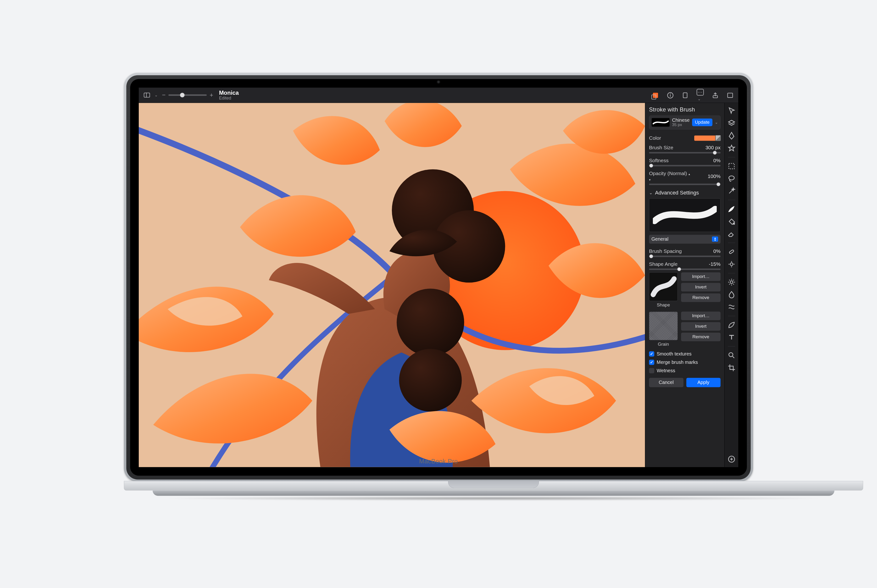 The width and height of the screenshot is (877, 588). What do you see at coordinates (439, 461) in the screenshot?
I see `device-brand: MacBook Pro` at bounding box center [439, 461].